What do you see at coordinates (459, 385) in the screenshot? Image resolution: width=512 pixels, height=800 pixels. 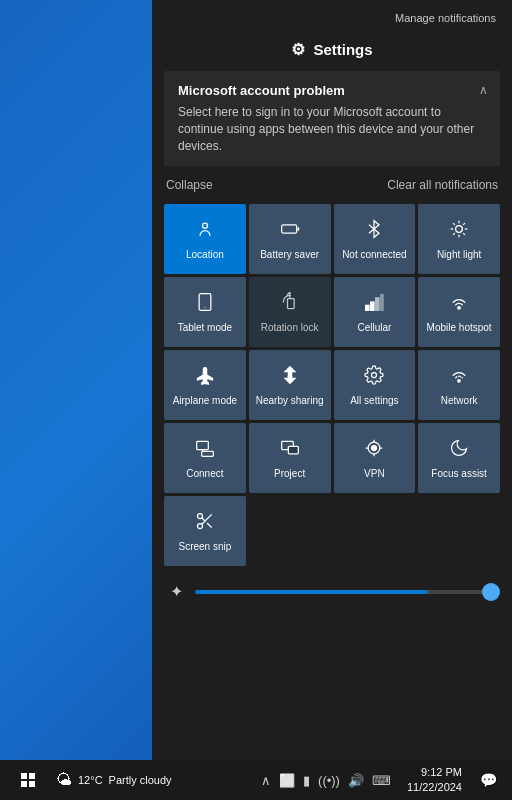 I see `tile-network: Network` at bounding box center [459, 385].